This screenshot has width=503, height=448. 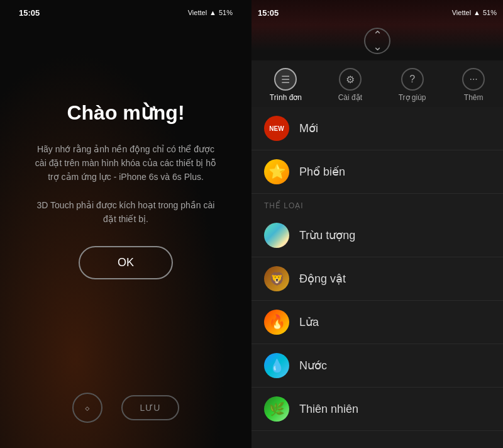 I want to click on nature-icon: 🌿, so click(x=277, y=409).